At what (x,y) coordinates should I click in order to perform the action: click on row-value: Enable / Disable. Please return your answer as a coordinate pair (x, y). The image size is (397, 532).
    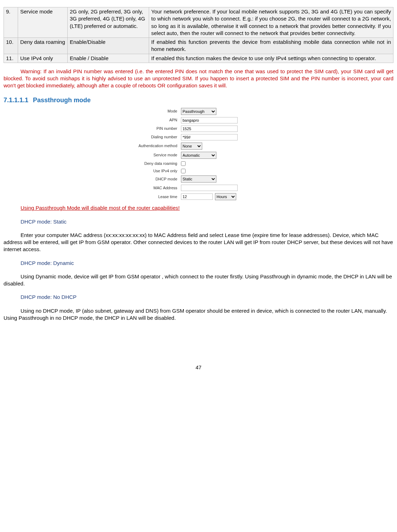
    Looking at the image, I should click on (108, 58).